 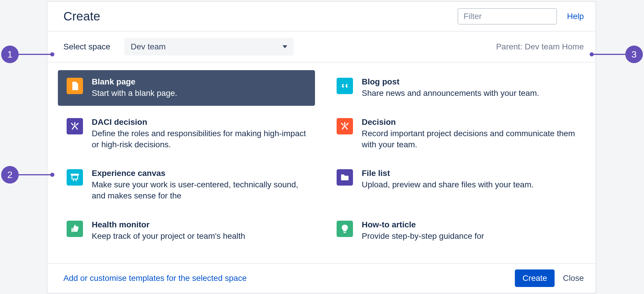 What do you see at coordinates (87, 47) in the screenshot?
I see `select-space-label: Select space` at bounding box center [87, 47].